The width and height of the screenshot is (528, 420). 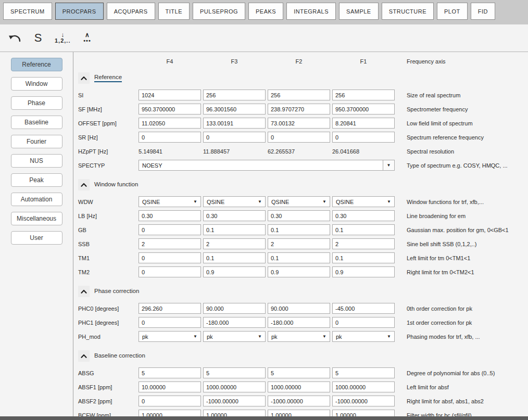 What do you see at coordinates (363, 109) in the screenshot?
I see `sf-input-f1` at bounding box center [363, 109].